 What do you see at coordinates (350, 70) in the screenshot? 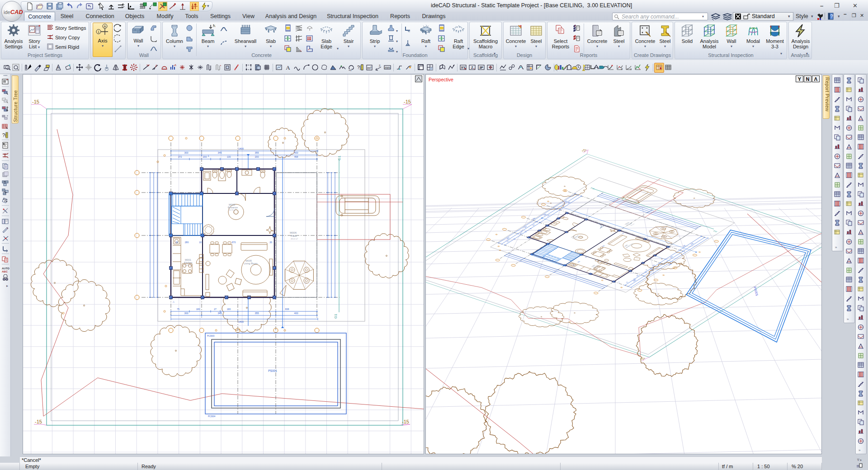
I see `svg-text: +2` at bounding box center [350, 70].